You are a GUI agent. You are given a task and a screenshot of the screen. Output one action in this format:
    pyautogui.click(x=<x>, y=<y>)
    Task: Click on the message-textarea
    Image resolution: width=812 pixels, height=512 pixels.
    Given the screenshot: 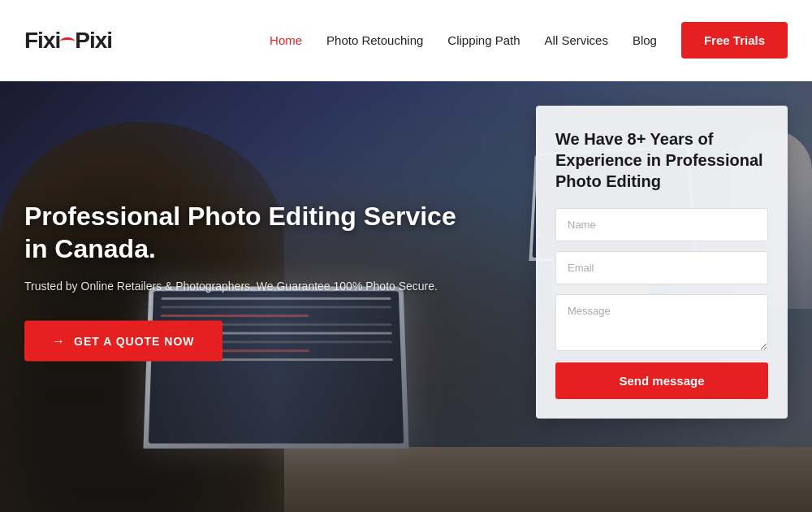 What is the action you would take?
    pyautogui.click(x=662, y=323)
    